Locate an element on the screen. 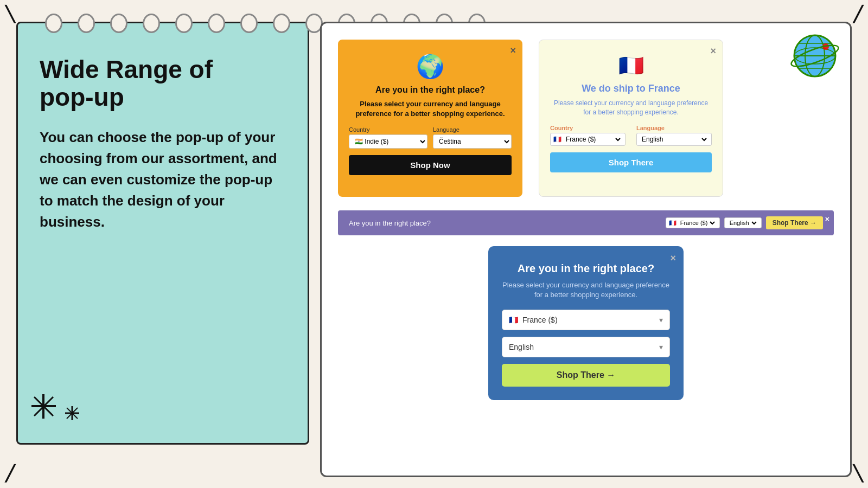  corner-mark-tl: ╲ is located at coordinates (10, 14).